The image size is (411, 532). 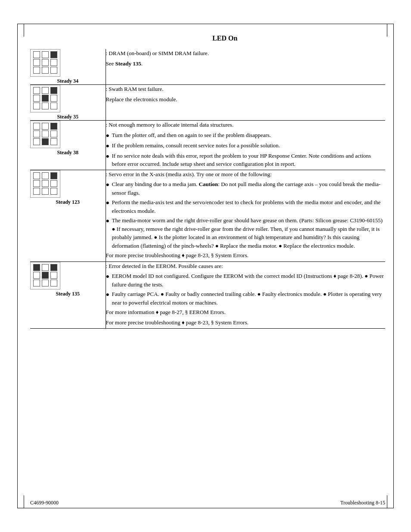 I want to click on footer-right: Troubleshooting 8-15, so click(x=363, y=503).